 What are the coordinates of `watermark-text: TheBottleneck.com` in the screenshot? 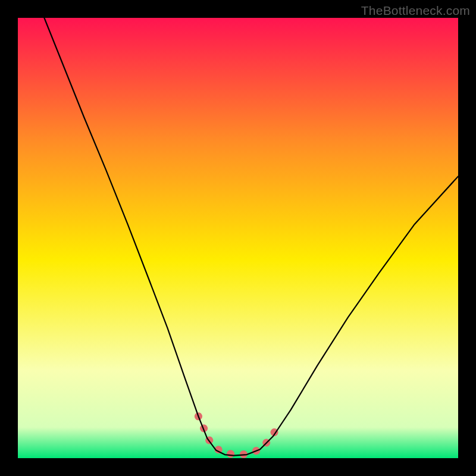 It's located at (415, 11).